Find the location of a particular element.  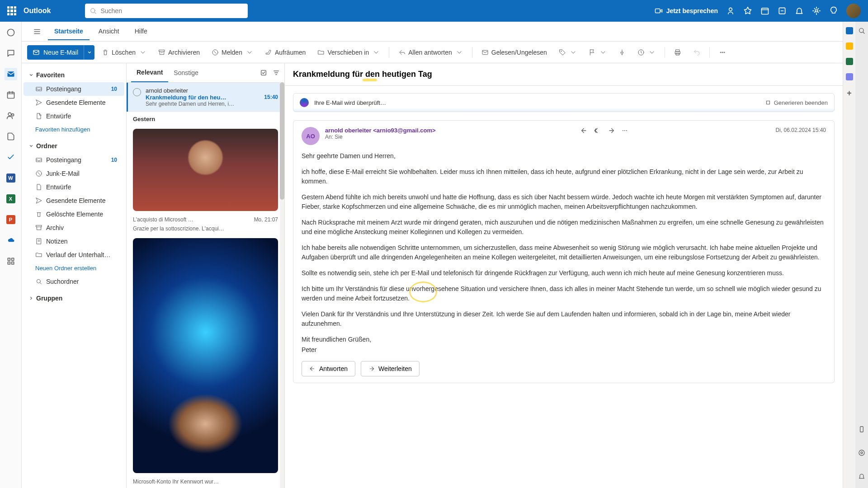

chevron-down-icon is located at coordinates (31, 75).